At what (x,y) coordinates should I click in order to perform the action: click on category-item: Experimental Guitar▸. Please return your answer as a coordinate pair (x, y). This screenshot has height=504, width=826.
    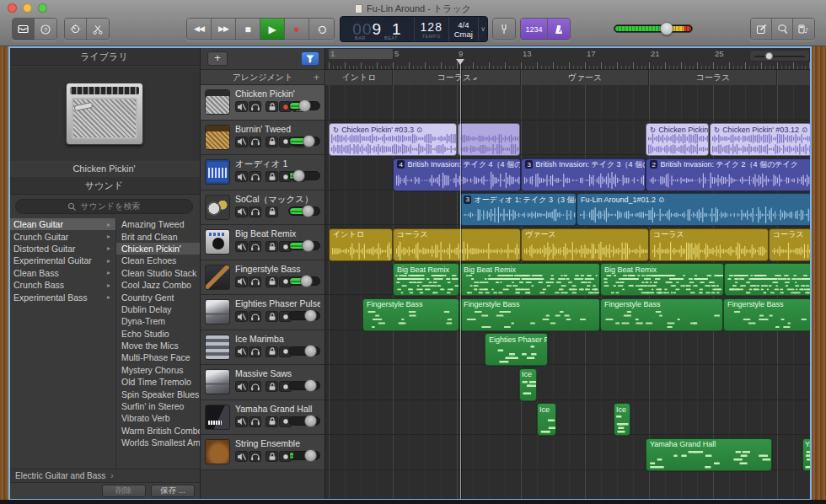
    Looking at the image, I should click on (62, 260).